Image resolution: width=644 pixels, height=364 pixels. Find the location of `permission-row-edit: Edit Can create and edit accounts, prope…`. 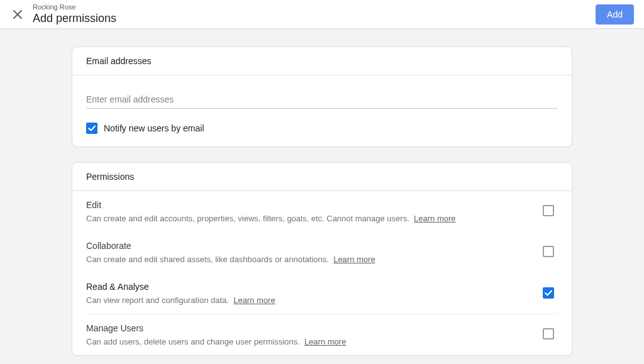

permission-row-edit: Edit Can create and edit accounts, prope… is located at coordinates (322, 211).